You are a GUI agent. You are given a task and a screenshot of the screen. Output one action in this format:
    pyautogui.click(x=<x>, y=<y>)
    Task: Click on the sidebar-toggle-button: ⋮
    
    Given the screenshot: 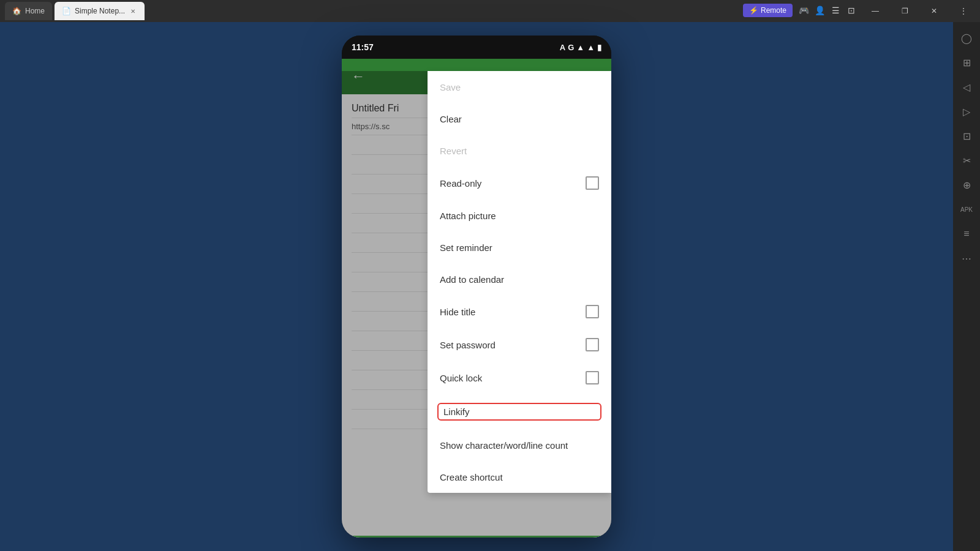 What is the action you would take?
    pyautogui.click(x=963, y=11)
    